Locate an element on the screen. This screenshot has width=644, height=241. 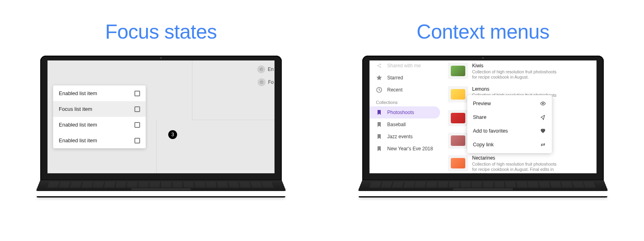
sidebar-item-jazz: Jazz events is located at coordinates (407, 137).